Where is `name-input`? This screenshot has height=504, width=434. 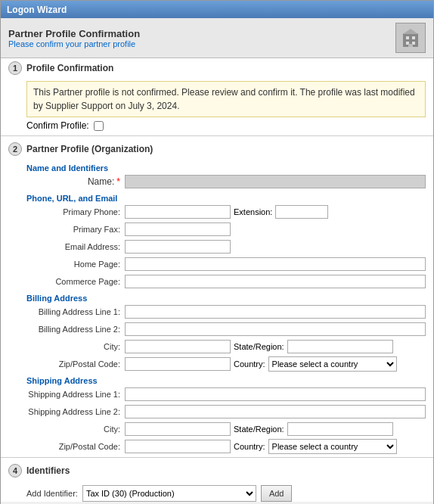 name-input is located at coordinates (275, 182).